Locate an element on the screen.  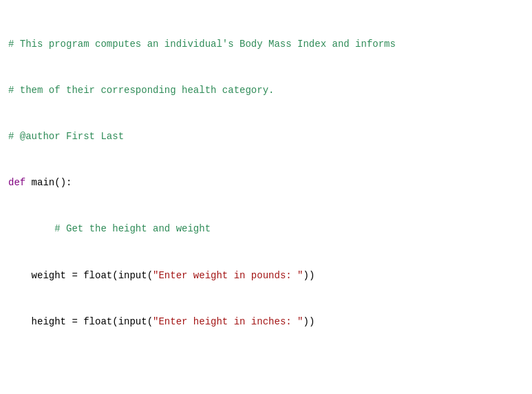
code-line-4: def main(): is located at coordinates (266, 183).